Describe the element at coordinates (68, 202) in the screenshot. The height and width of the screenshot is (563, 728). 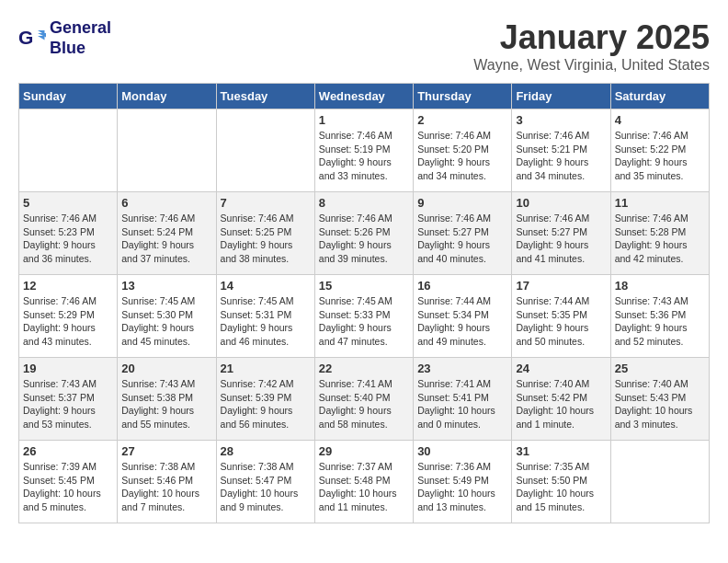
I see `day-number: 5` at that location.